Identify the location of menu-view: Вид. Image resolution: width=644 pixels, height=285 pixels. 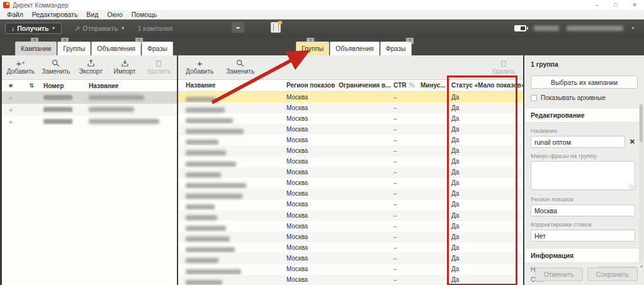
(92, 15).